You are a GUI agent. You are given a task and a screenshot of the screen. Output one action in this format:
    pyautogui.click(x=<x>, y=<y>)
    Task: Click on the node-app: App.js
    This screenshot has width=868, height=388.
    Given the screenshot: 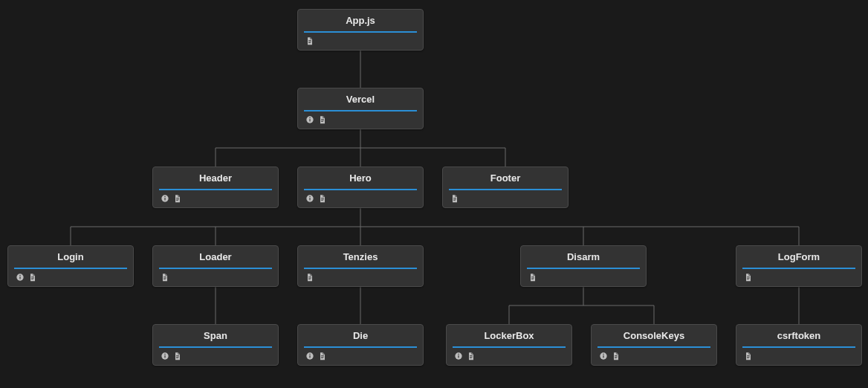 What is the action you would take?
    pyautogui.click(x=360, y=30)
    